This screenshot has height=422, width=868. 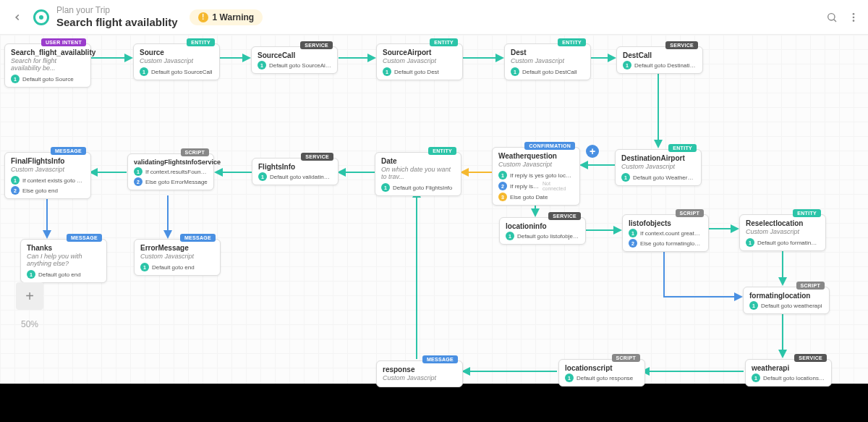 I want to click on node-finalflights: MESSAGE FinalFlightsInfo Custom Javascri…, so click(x=48, y=175).